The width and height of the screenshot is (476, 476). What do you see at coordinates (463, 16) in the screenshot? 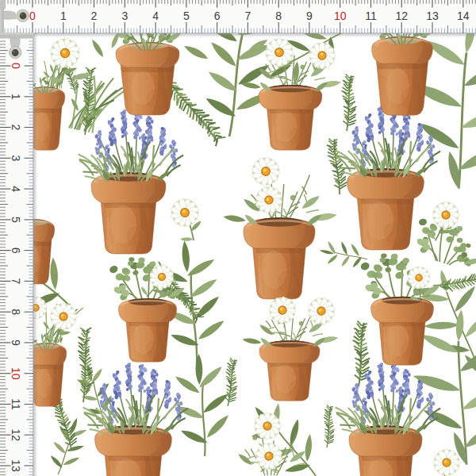
I see `svg-text: 14` at bounding box center [463, 16].